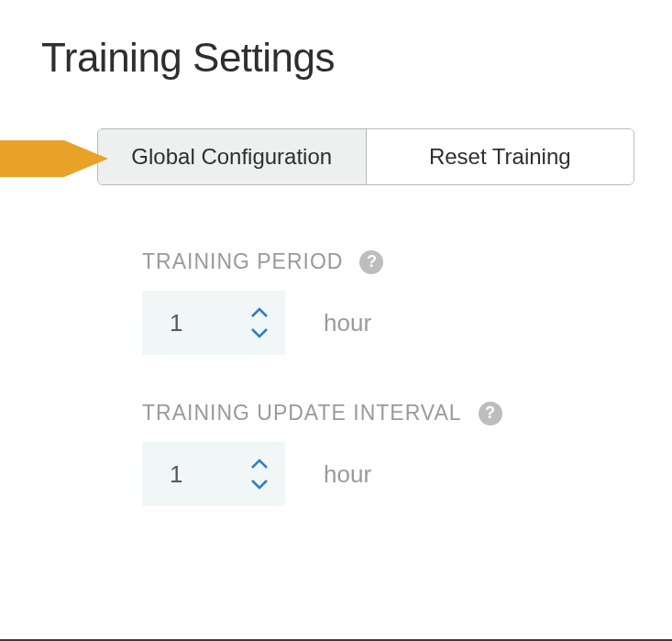  What do you see at coordinates (55, 159) in the screenshot?
I see `pointer-arrow-icon` at bounding box center [55, 159].